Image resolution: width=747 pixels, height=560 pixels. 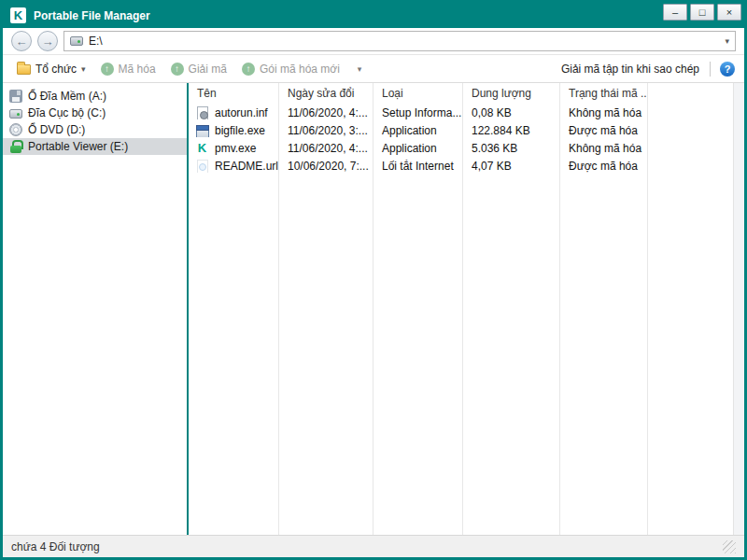 What do you see at coordinates (202, 148) in the screenshot?
I see `kaspersky-app-icon: K` at bounding box center [202, 148].